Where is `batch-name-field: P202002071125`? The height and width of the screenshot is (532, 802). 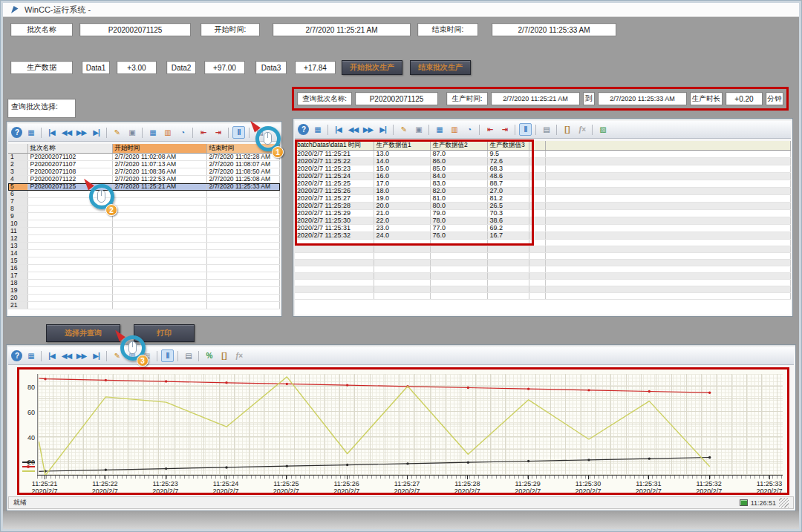
batch-name-field: P202002071125 is located at coordinates (135, 30).